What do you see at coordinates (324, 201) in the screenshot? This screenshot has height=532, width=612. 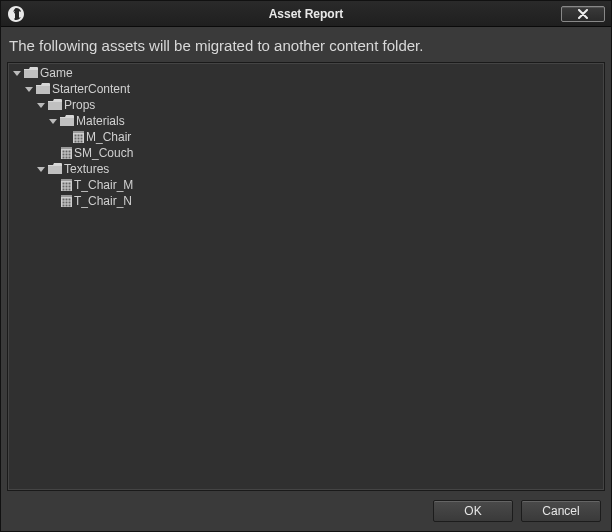 I see `tree-asset-t-chair-n: T_Chair_N` at bounding box center [324, 201].